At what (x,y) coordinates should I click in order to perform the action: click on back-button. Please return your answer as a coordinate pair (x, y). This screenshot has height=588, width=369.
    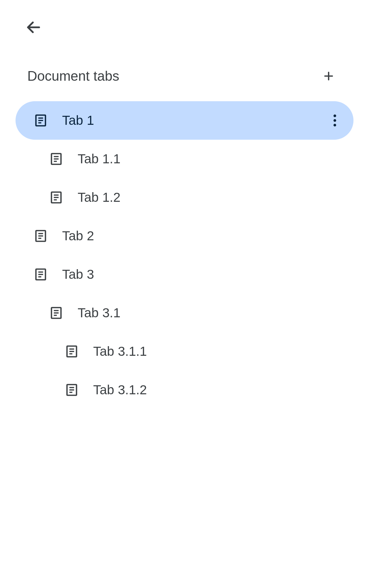
    Looking at the image, I should click on (34, 27).